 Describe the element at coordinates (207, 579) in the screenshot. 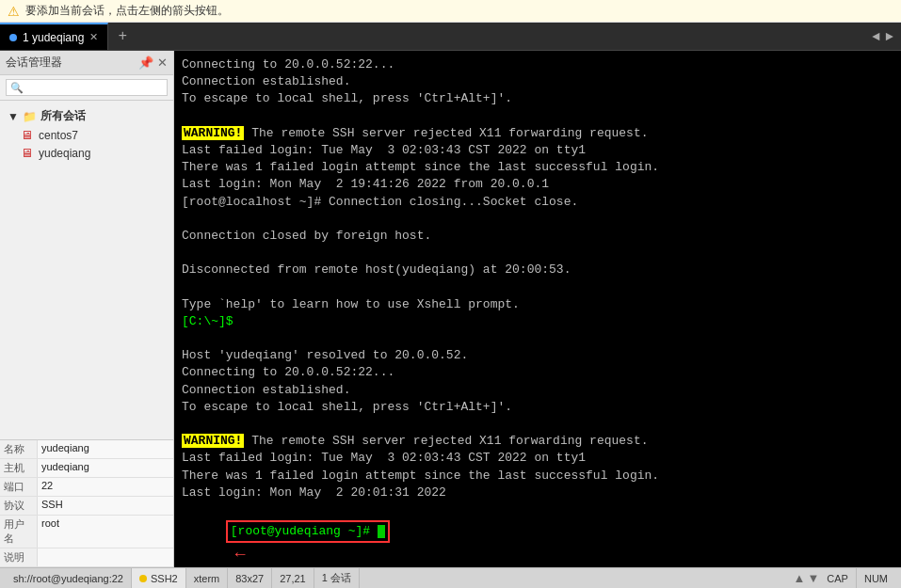

I see `encoding-label: xterm` at that location.